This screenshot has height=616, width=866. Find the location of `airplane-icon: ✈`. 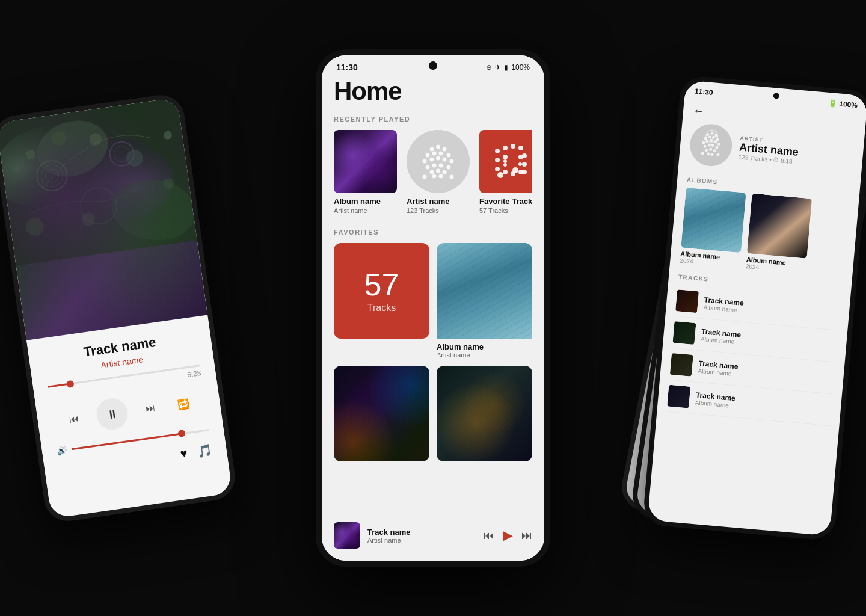

airplane-icon: ✈ is located at coordinates (498, 67).